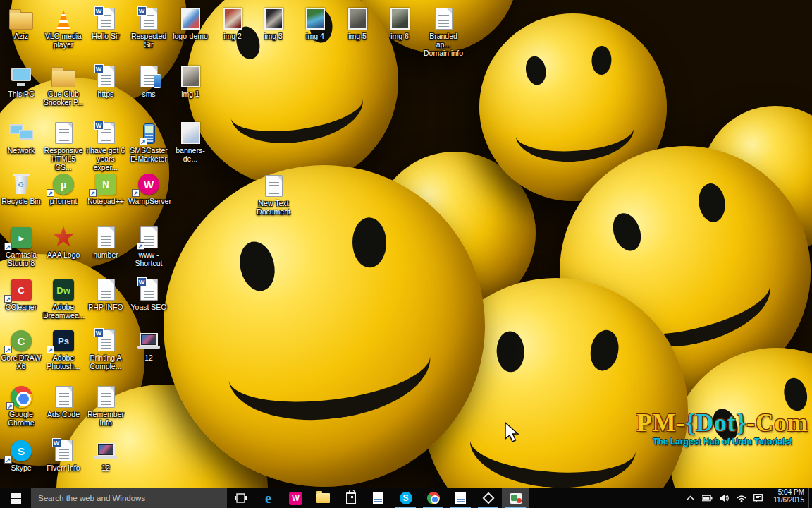 This screenshot has width=812, height=508. I want to click on sms-document-icon, so click(149, 76).